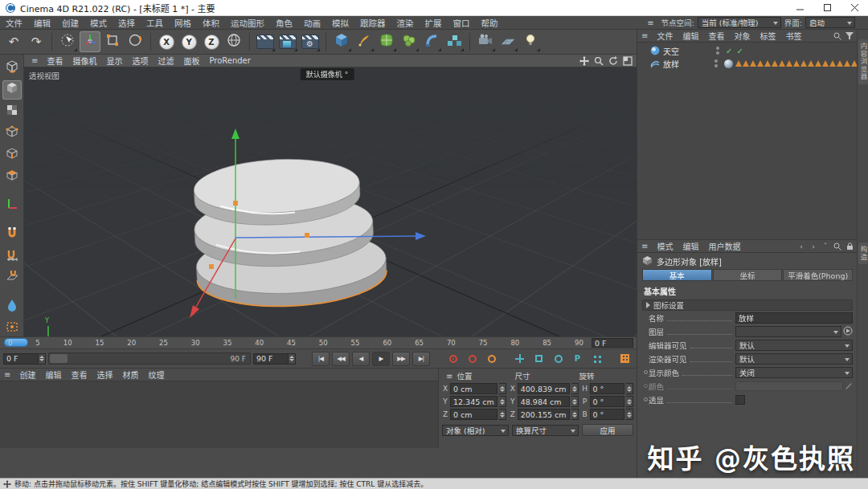  I want to click on max-frame-field: 90 F, so click(275, 359).